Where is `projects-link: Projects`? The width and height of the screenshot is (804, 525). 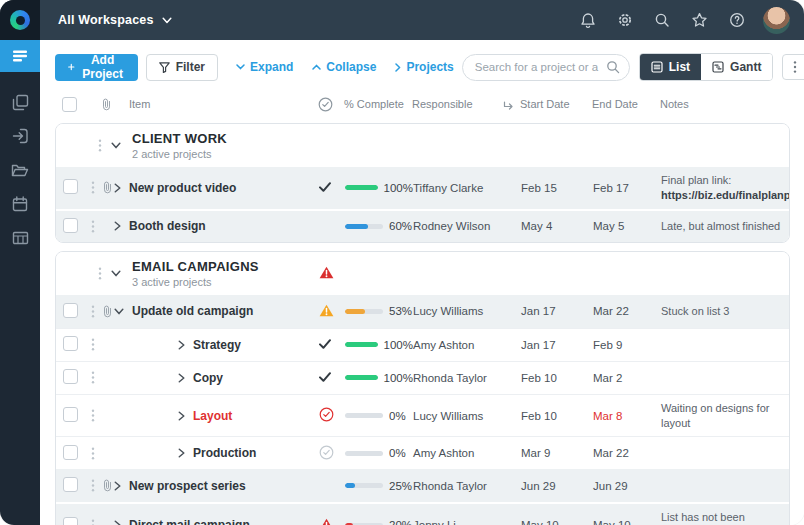
projects-link: Projects is located at coordinates (424, 67).